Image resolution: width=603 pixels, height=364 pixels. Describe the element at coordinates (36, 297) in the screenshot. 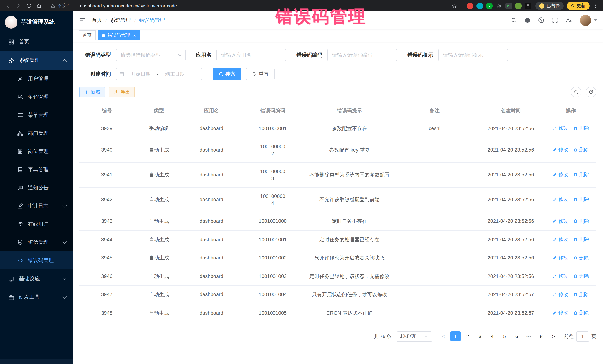

I see `sidebar-item-tools: 研发工具` at that location.